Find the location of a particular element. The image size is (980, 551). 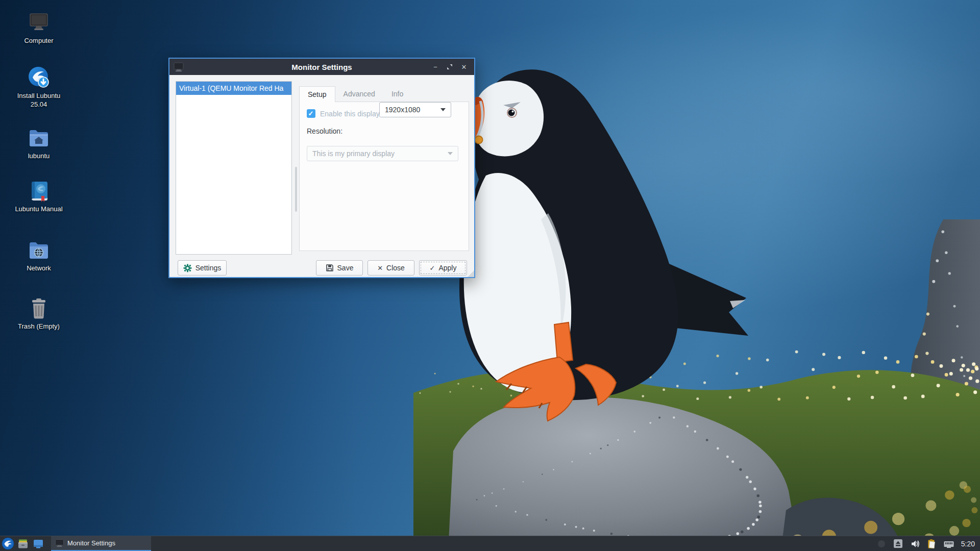

desktop-icon-computer: Computer is located at coordinates (39, 28).